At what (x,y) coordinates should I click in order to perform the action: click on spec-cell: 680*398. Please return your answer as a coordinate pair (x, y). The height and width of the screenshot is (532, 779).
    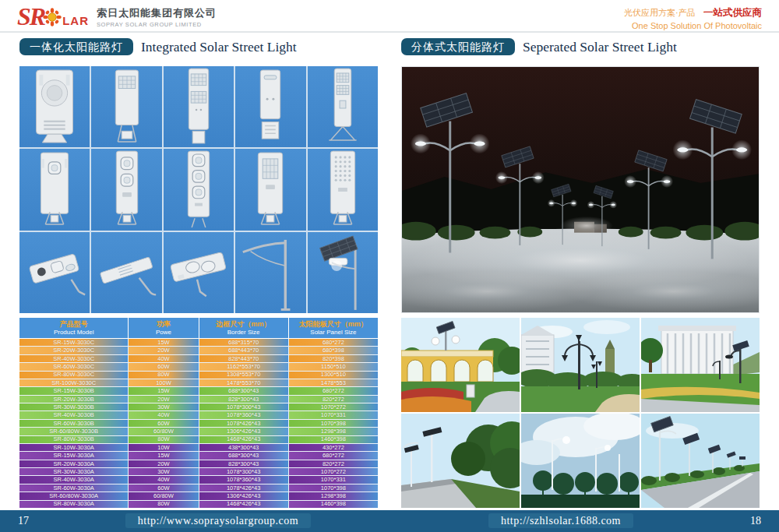
    Looking at the image, I should click on (333, 351).